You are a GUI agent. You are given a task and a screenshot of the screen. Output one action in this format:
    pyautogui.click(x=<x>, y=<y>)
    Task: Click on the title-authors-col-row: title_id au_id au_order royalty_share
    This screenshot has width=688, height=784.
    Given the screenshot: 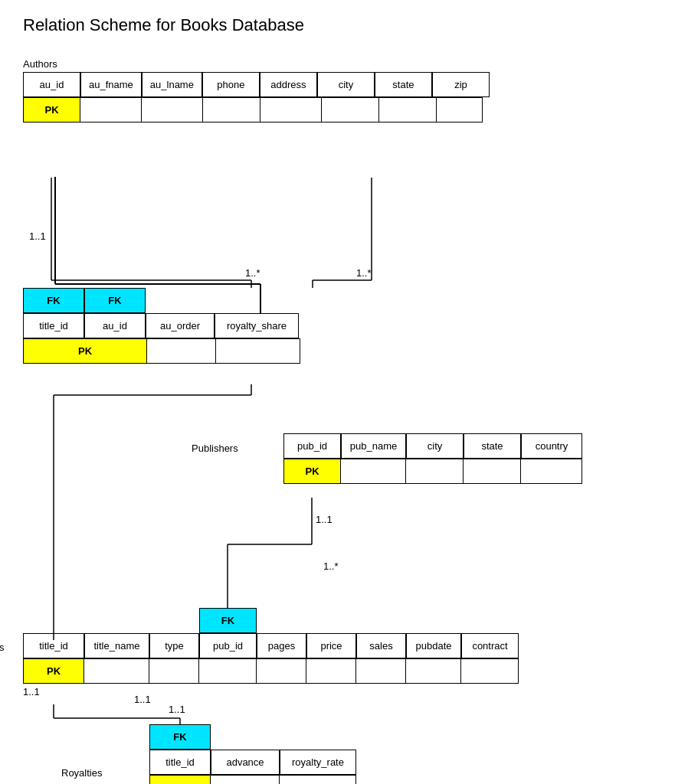 What is the action you would take?
    pyautogui.click(x=162, y=326)
    